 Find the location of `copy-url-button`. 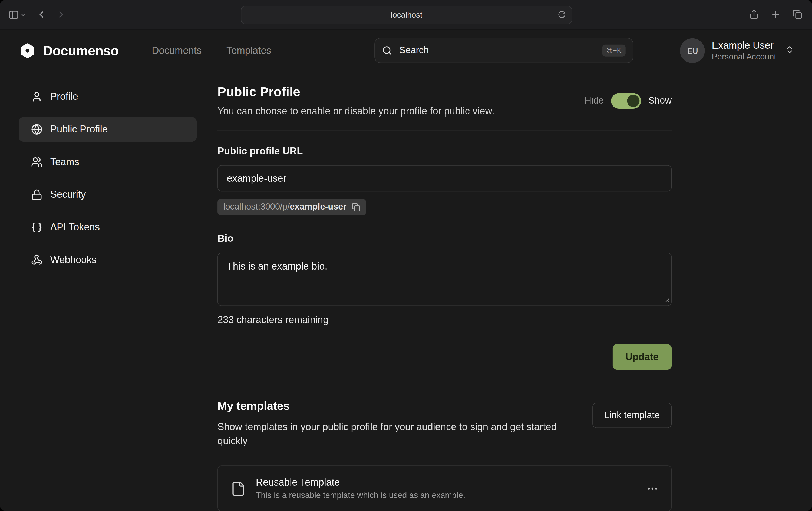

copy-url-button is located at coordinates (356, 207).